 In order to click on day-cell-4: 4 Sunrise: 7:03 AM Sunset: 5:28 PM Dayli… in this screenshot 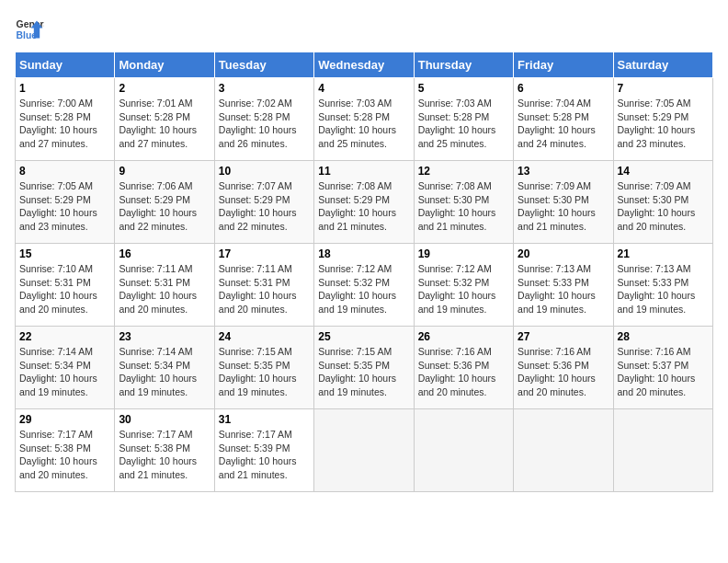, I will do `click(364, 120)`.